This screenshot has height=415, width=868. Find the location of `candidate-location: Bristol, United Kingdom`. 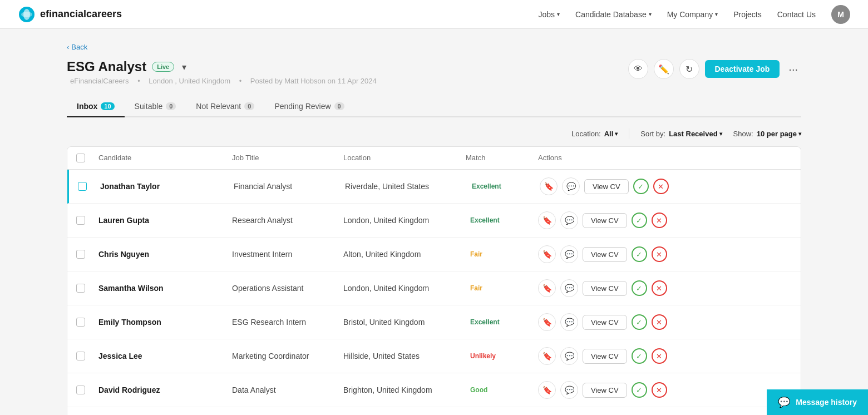

candidate-location: Bristol, United Kingdom is located at coordinates (405, 322).